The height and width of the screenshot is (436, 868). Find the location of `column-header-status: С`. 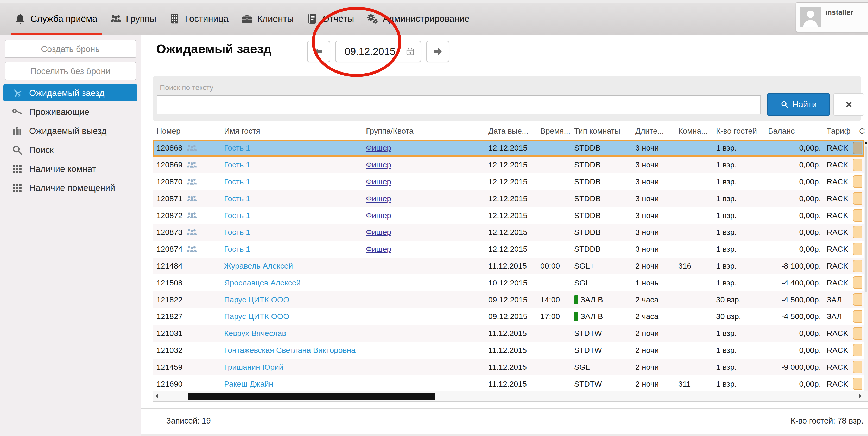

column-header-status: С is located at coordinates (862, 131).